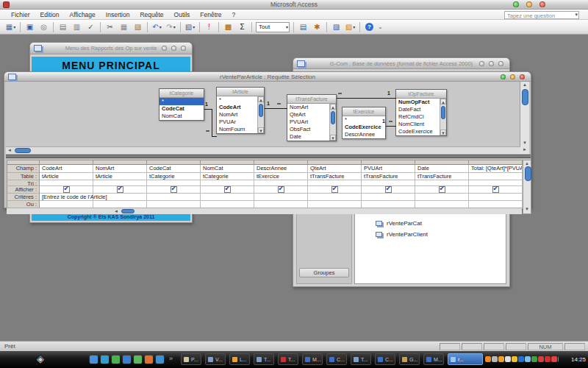 The height and width of the screenshot is (368, 588). Describe the element at coordinates (542, 15) in the screenshot. I see `ask-question-box: Tapez une question▾` at that location.